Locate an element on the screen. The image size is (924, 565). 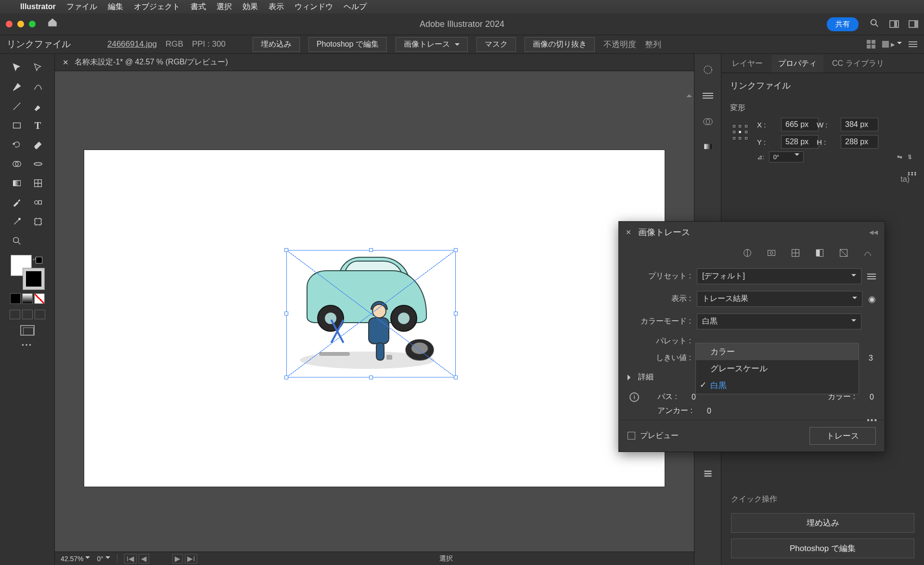
w-field: 384 px is located at coordinates (860, 125).